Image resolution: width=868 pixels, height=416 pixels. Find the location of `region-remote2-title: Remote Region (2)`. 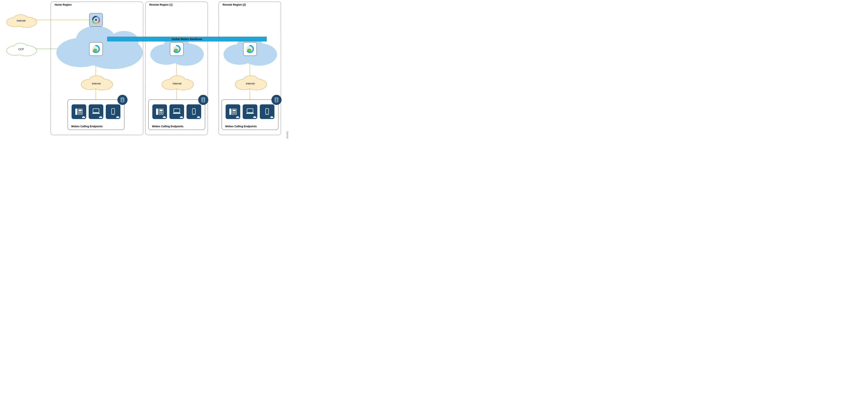

region-remote2-title: Remote Region (2) is located at coordinates (235, 5).